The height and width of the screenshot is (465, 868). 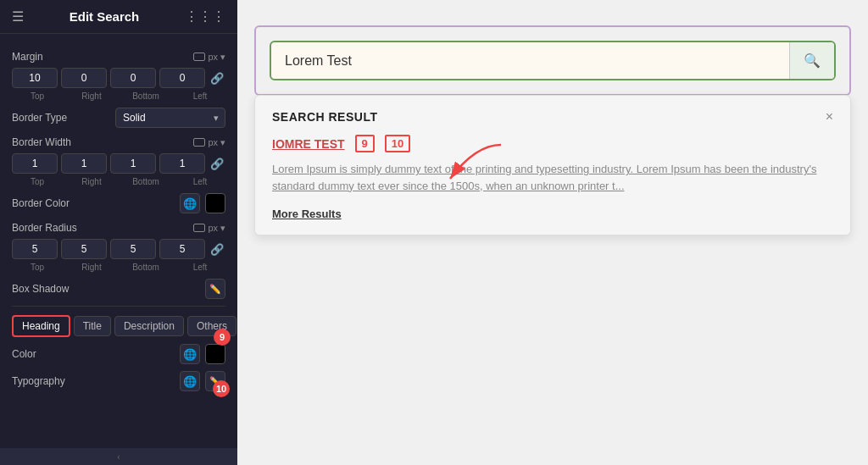 I want to click on margin-unit: px ▾, so click(x=209, y=58).